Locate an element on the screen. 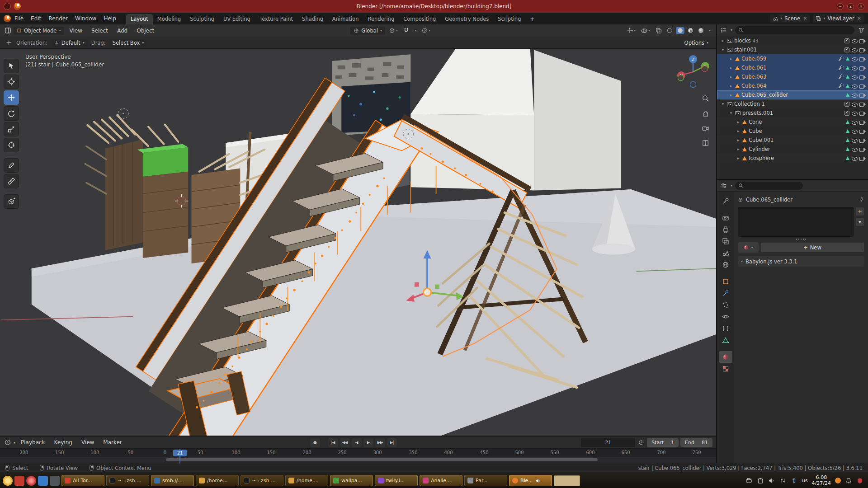 The height and width of the screenshot is (488, 868). ortho-toggle-icon is located at coordinates (705, 143).